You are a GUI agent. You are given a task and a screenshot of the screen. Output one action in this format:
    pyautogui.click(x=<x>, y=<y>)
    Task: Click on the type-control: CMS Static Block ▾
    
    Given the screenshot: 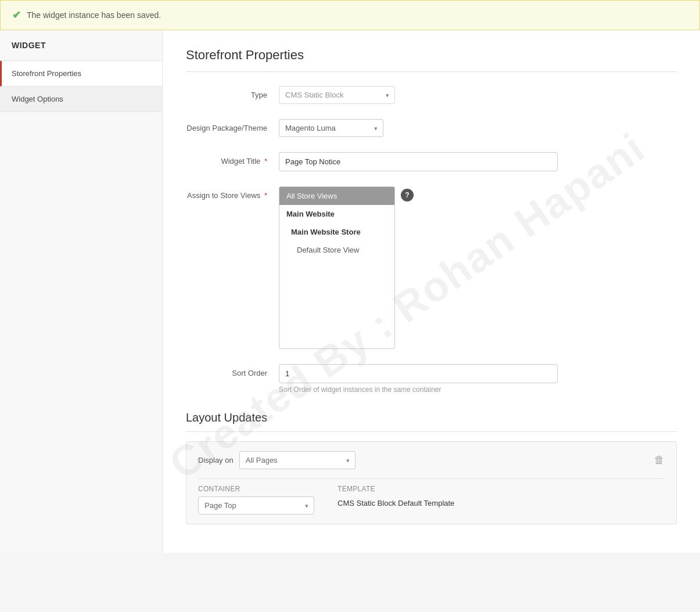 What is the action you would take?
    pyautogui.click(x=418, y=95)
    